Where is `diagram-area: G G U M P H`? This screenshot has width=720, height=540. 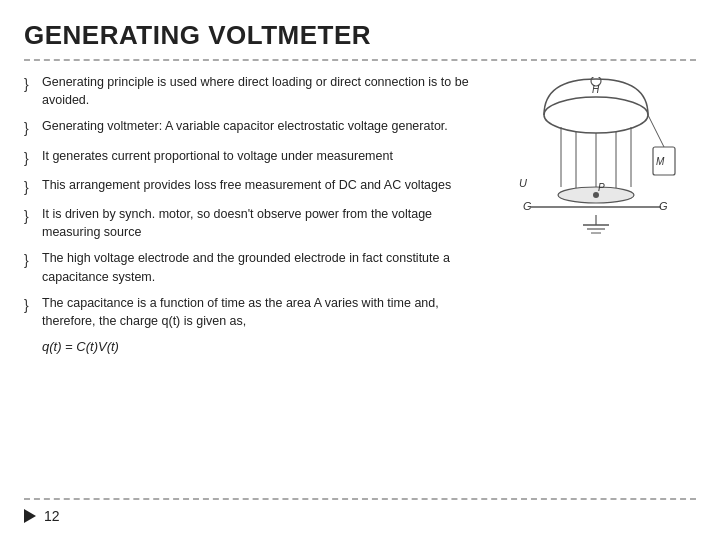
diagram-area: G G U M P H is located at coordinates (596, 215).